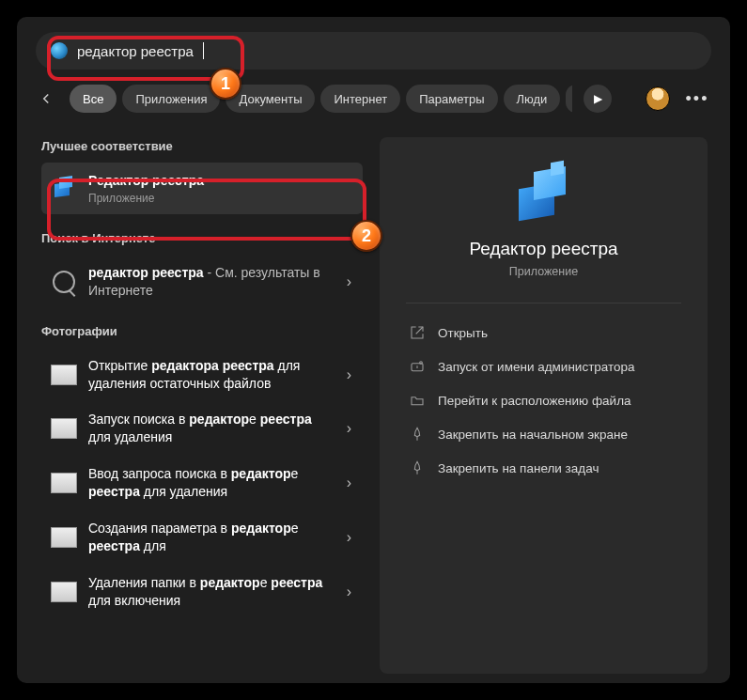  I want to click on filter-chip-Параметры: Параметры, so click(451, 99).